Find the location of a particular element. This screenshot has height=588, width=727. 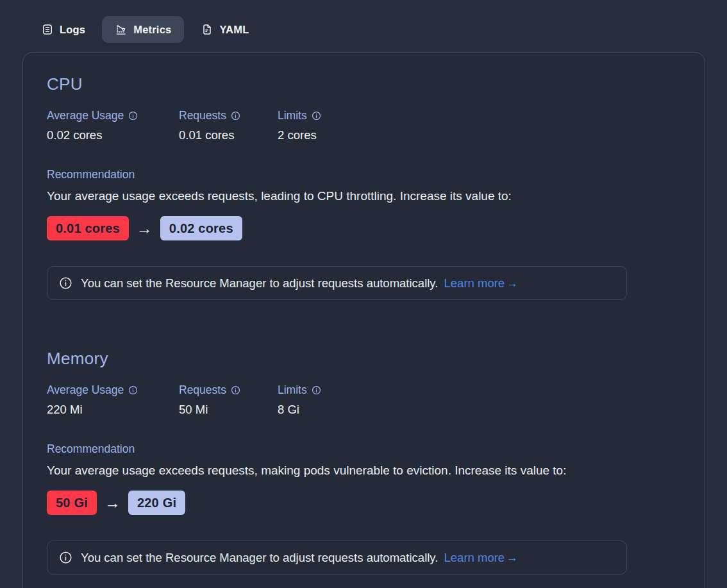

stat-average-usage: Average Usage 0.02 cores is located at coordinates (113, 126).